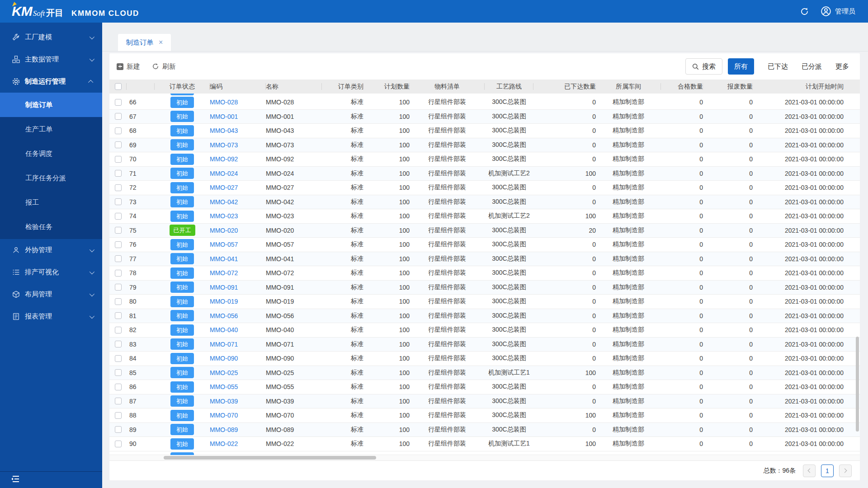 This screenshot has height=488, width=868. Describe the element at coordinates (682, 87) in the screenshot. I see `col-header-qualified-qty: 合格数量` at that location.